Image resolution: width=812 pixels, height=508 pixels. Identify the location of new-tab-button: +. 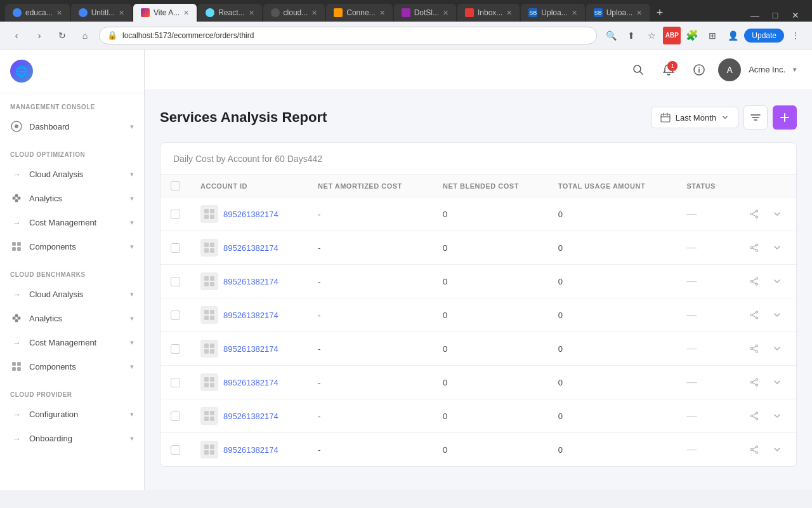
(660, 13).